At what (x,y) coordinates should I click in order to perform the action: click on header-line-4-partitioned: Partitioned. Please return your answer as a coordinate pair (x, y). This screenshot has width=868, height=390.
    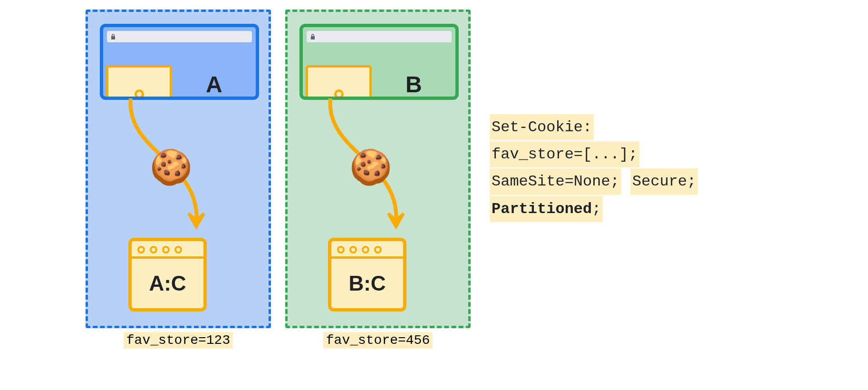
    Looking at the image, I should click on (542, 209).